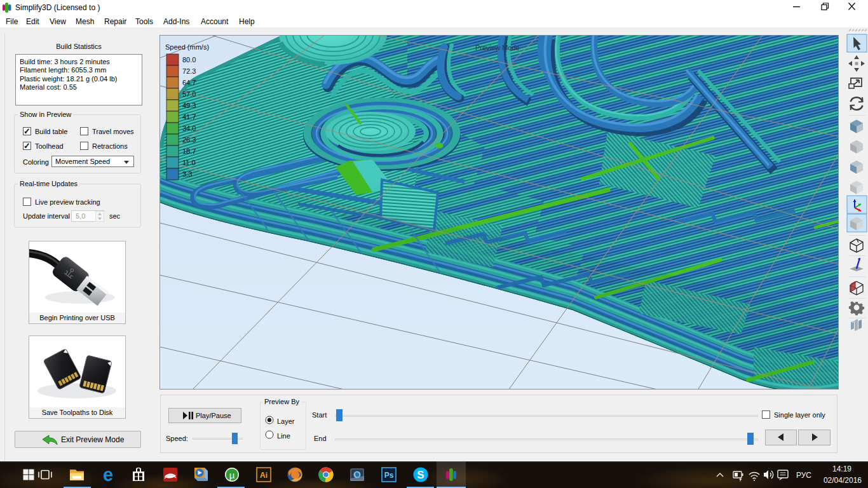 The width and height of the screenshot is (868, 488). What do you see at coordinates (804, 475) in the screenshot?
I see `svg-text: РУС` at bounding box center [804, 475].